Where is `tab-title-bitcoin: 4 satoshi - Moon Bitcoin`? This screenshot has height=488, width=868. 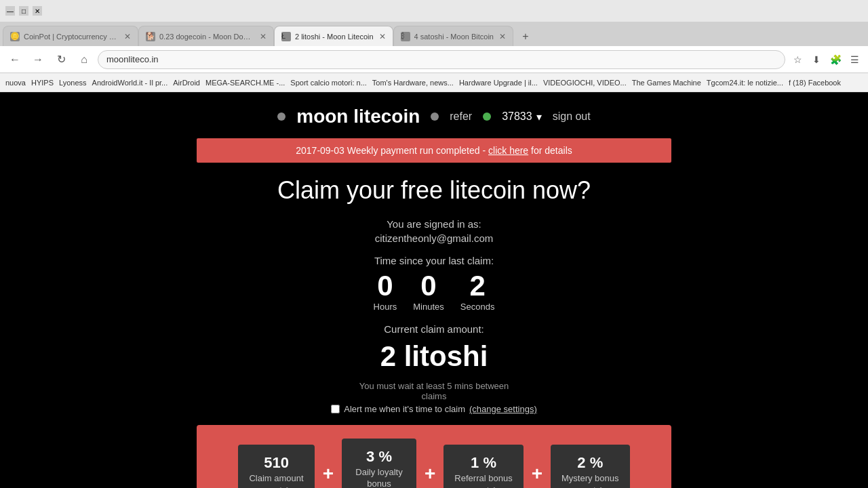
tab-title-bitcoin: 4 satoshi - Moon Bitcoin is located at coordinates (454, 37).